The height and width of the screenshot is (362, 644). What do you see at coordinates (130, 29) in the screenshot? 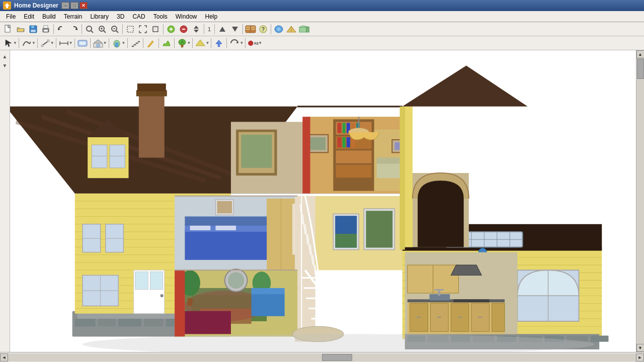
I see `select-rect-button` at bounding box center [130, 29].